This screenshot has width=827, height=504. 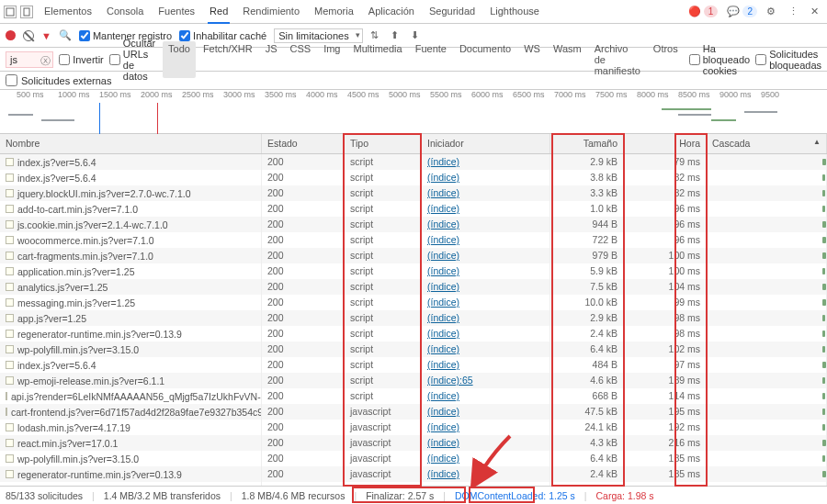 I want to click on cell-name: add-to-cart.min.js?ver=7.1.0, so click(x=130, y=209).